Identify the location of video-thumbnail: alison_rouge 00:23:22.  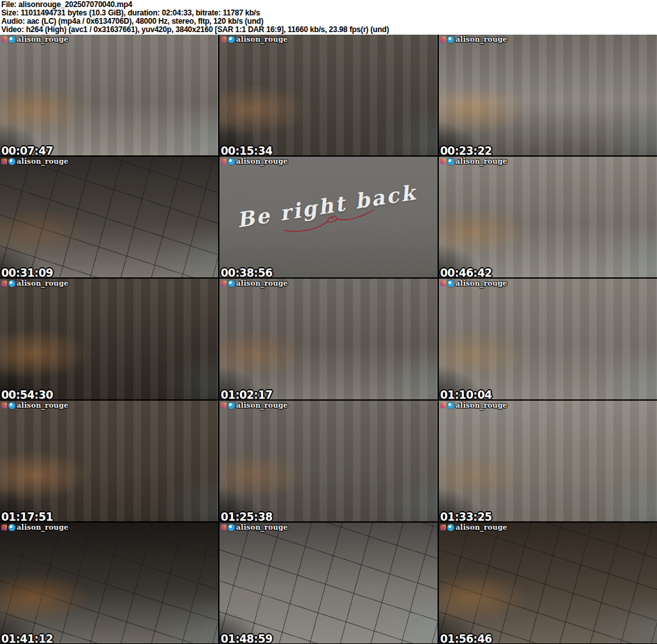
(548, 95).